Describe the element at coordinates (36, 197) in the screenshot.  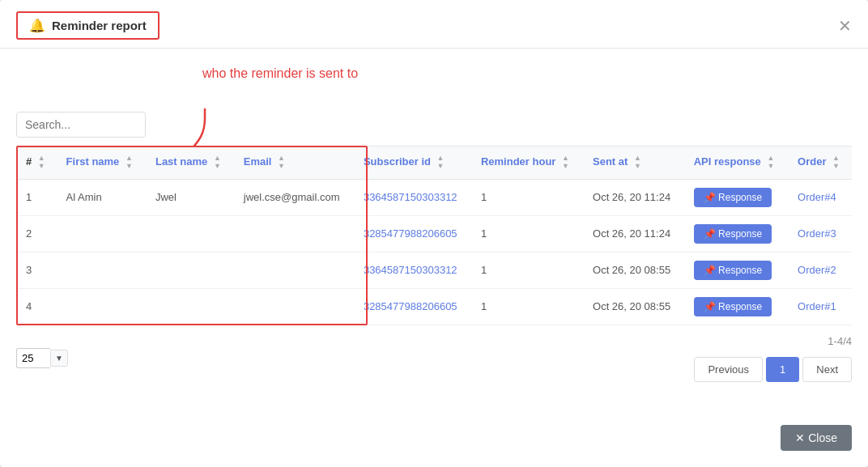
I see `cell-num: 1` at that location.